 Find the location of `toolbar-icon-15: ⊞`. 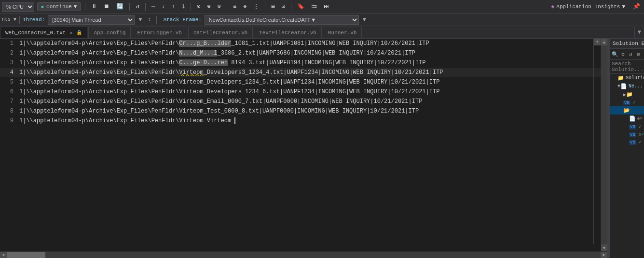

toolbar-icon-15: ⊞ is located at coordinates (273, 7).